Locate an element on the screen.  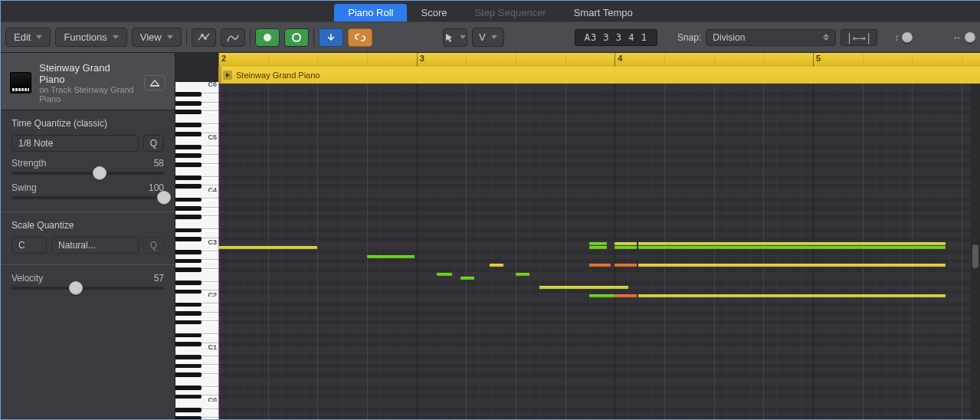
inspector-link-button is located at coordinates (155, 83).